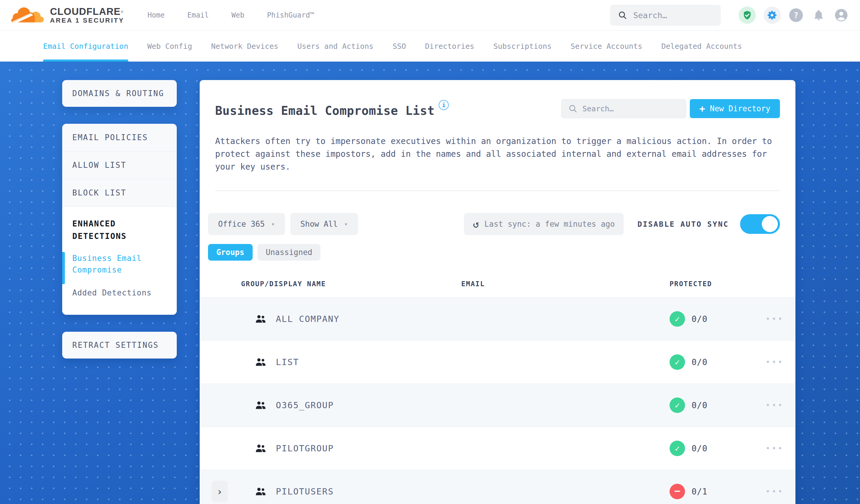 The image size is (860, 504). I want to click on sidebar-item-added-detections: Added Detections, so click(119, 293).